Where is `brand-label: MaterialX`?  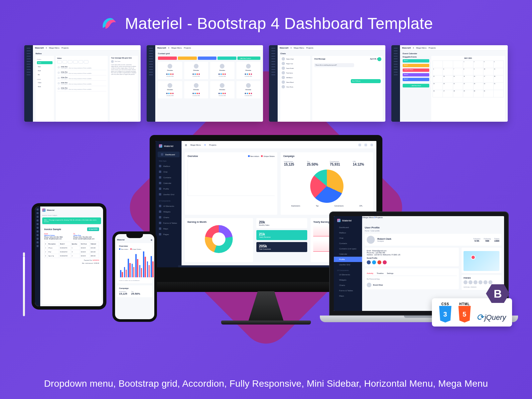 brand-label: MaterialX is located at coordinates (39, 48).